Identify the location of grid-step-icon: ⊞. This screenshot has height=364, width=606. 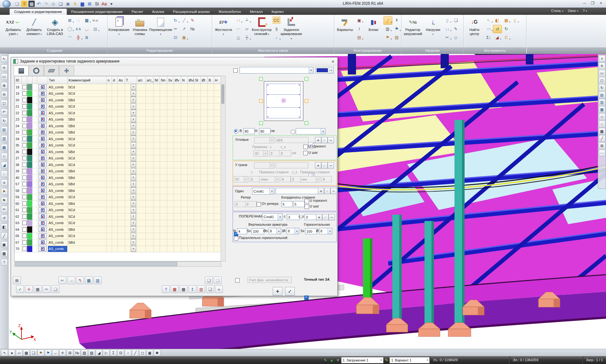
(70, 353).